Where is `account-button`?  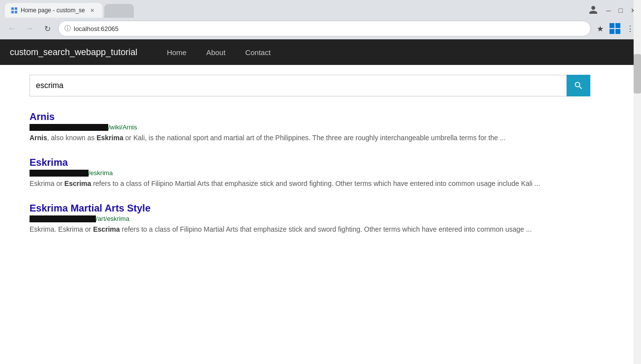 account-button is located at coordinates (593, 11).